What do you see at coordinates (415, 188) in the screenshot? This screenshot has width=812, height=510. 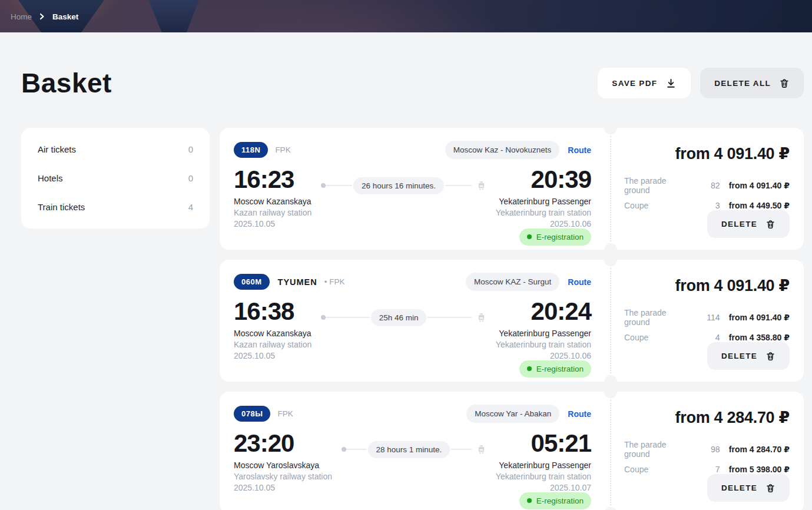 I see `ticket-journey-panel: 118N FPK Moscow Kaz - Novokuznets Route …` at bounding box center [415, 188].